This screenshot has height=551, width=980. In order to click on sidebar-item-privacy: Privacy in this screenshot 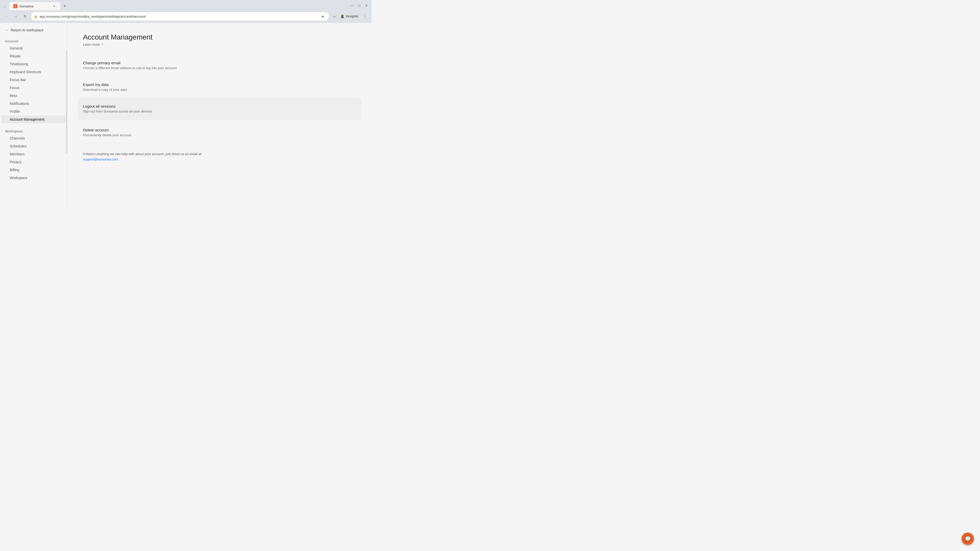, I will do `click(33, 162)`.